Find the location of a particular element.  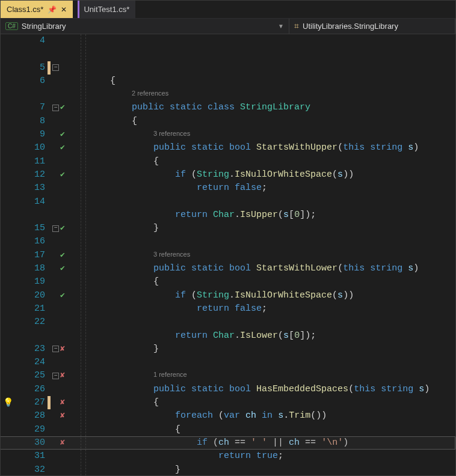

line-number: 5 is located at coordinates (23, 68).